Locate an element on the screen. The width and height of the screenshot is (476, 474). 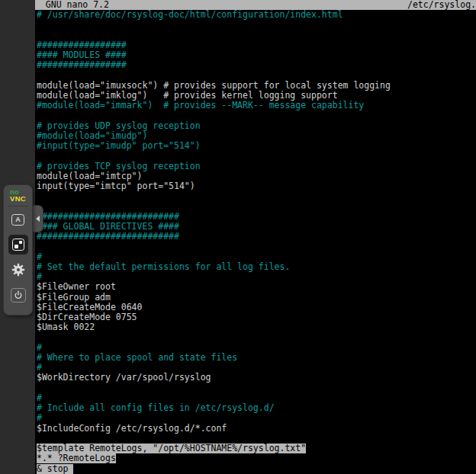
config-line: #module(load="imudp") is located at coordinates (256, 136).